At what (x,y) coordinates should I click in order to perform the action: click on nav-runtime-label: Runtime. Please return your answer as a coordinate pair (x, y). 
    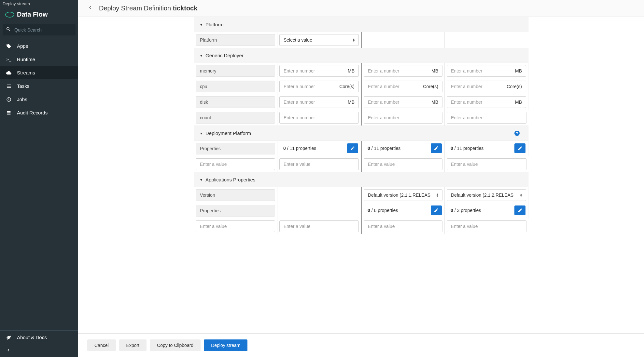
    Looking at the image, I should click on (26, 59).